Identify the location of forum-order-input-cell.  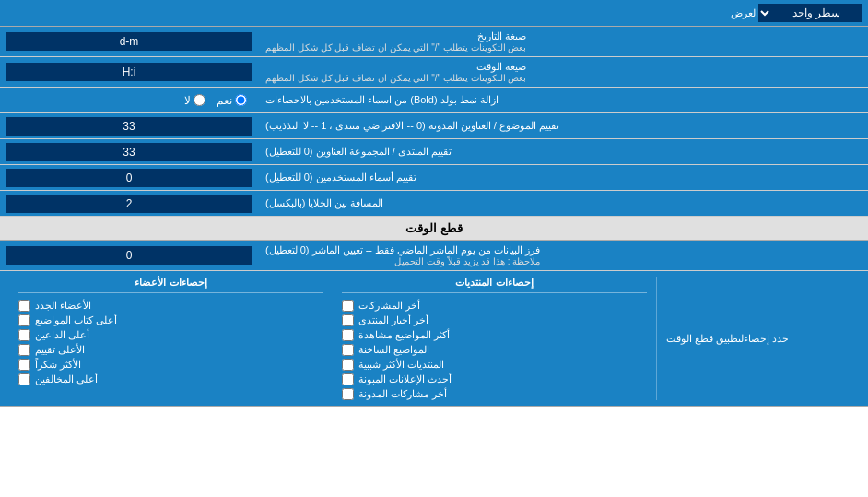
(129, 151).